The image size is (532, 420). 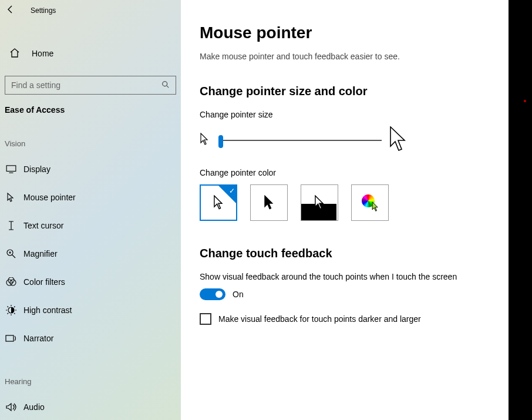 What do you see at coordinates (45, 282) in the screenshot?
I see `sidebar-item-label: Color filters` at bounding box center [45, 282].